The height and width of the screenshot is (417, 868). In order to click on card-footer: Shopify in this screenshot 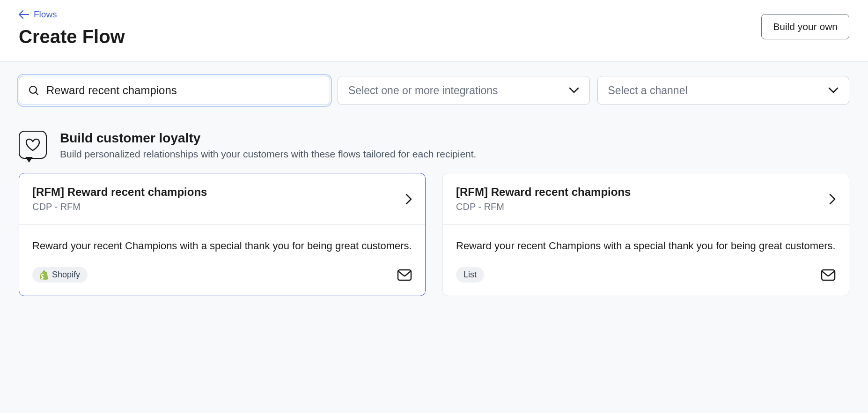, I will do `click(222, 275)`.